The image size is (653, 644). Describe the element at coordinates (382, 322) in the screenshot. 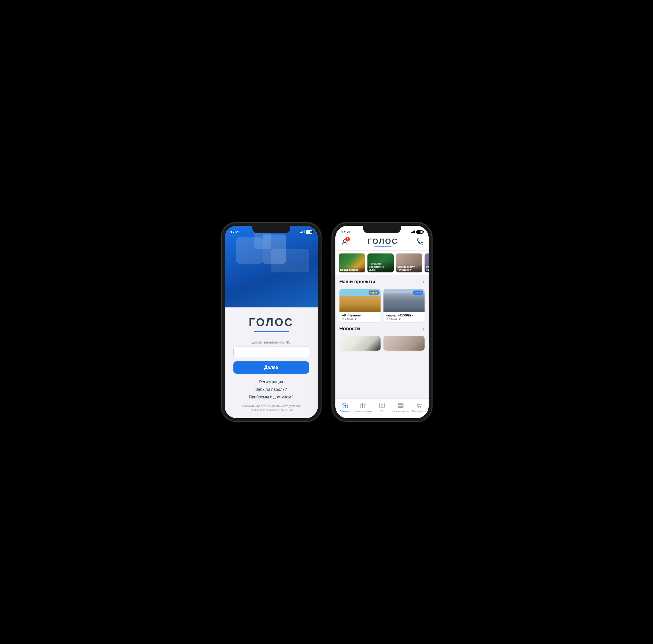

I see `home-phone-inner: 17:21` at that location.